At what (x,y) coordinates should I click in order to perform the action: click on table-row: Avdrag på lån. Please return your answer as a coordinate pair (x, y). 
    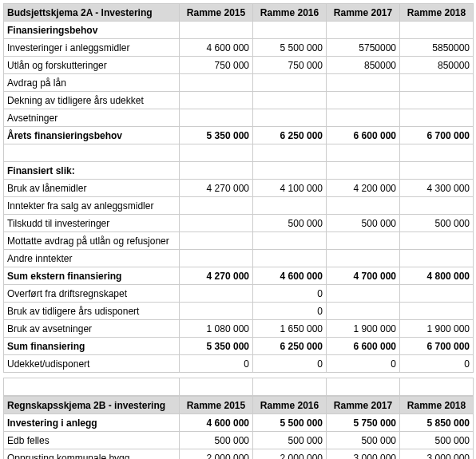
    Looking at the image, I should click on (239, 83).